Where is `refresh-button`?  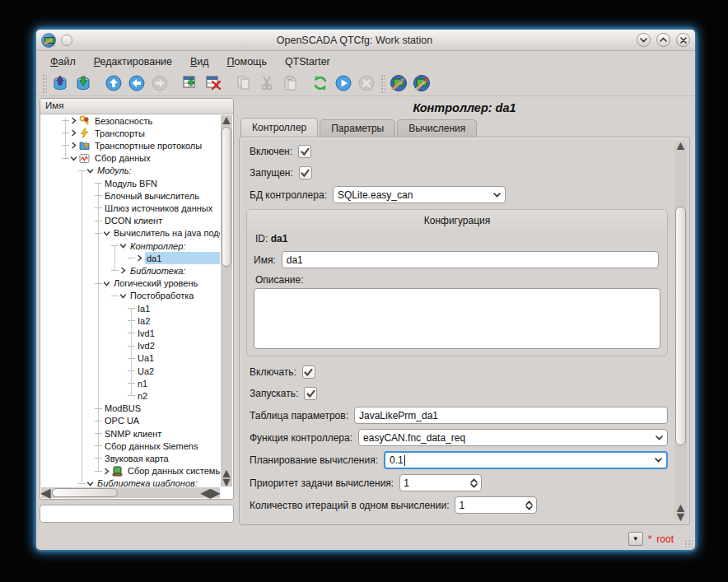 refresh-button is located at coordinates (320, 84).